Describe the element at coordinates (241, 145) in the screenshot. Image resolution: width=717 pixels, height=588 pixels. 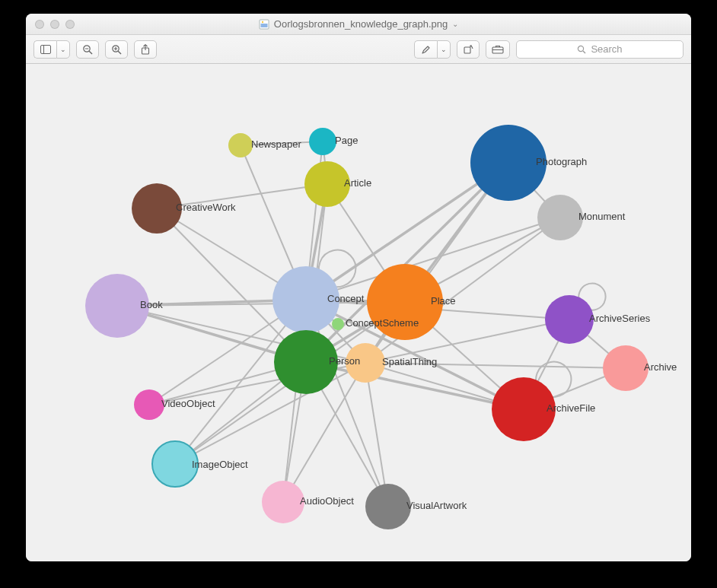
I see `graph-node-newspaper` at that location.